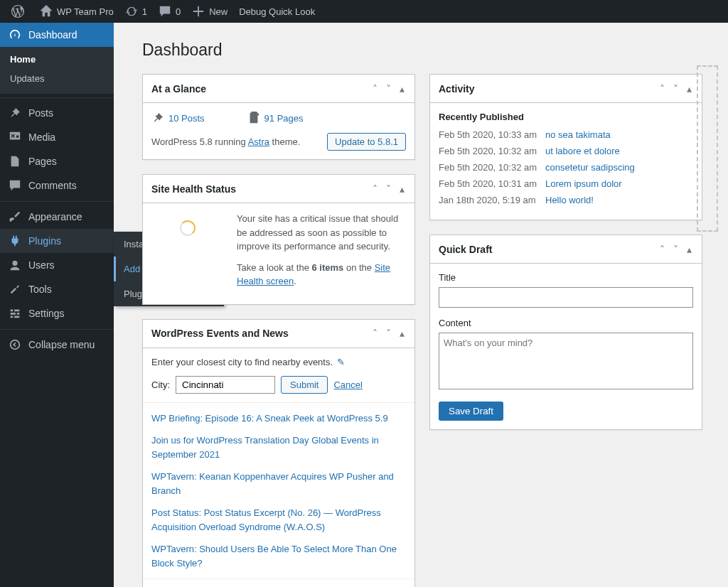 This screenshot has width=728, height=587. What do you see at coordinates (422, 52) in the screenshot?
I see `page-title: Dashboard` at bounding box center [422, 52].